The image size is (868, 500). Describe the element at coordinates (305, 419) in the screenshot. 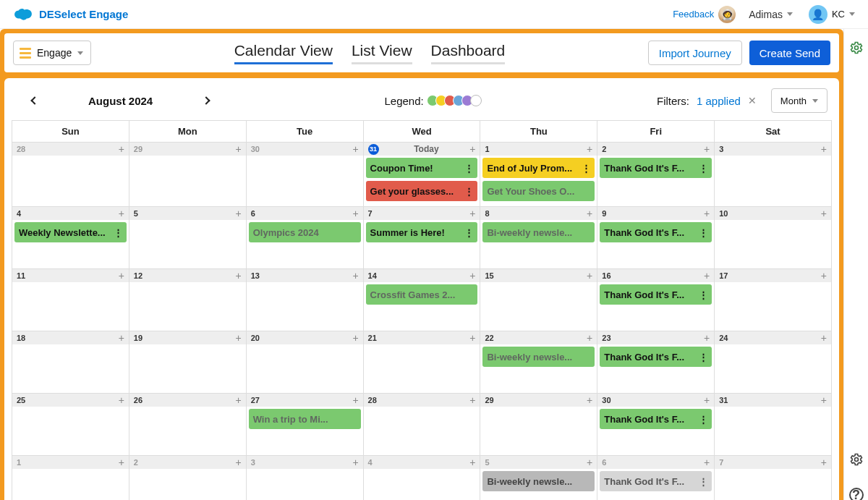

I see `calendar-event: Win a trip to Mi...` at that location.